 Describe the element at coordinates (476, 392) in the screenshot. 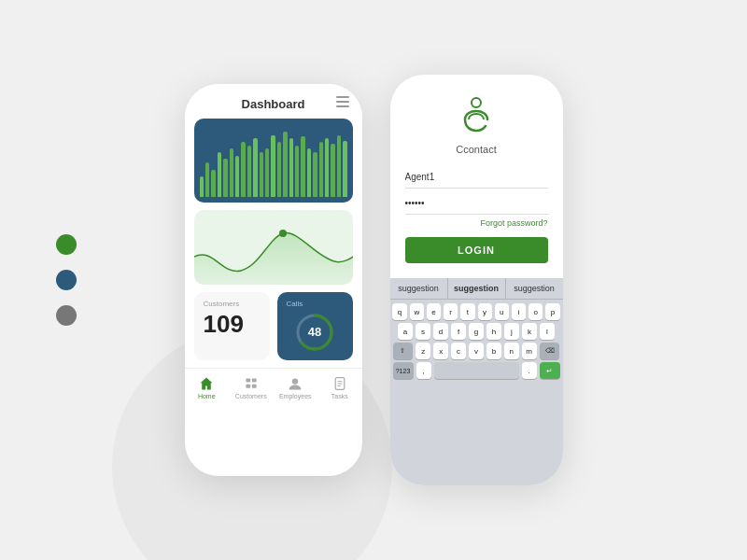

I see `keyboard: q w e r t y u i o p a s d f g h j k l` at that location.